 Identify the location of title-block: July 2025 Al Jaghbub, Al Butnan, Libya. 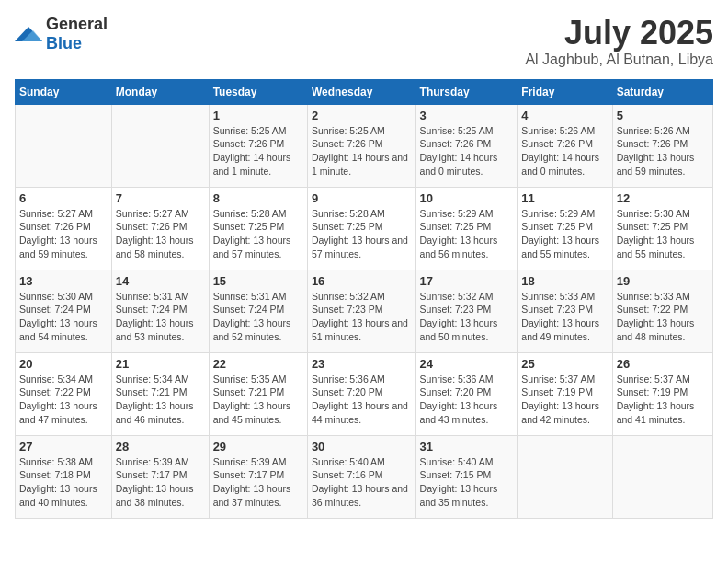
(620, 41).